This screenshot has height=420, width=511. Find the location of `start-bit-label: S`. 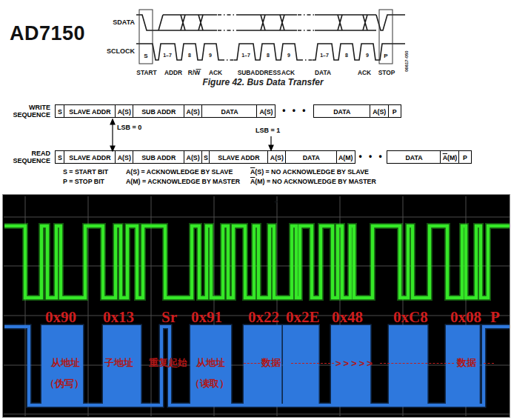

start-bit-label: S is located at coordinates (146, 56).